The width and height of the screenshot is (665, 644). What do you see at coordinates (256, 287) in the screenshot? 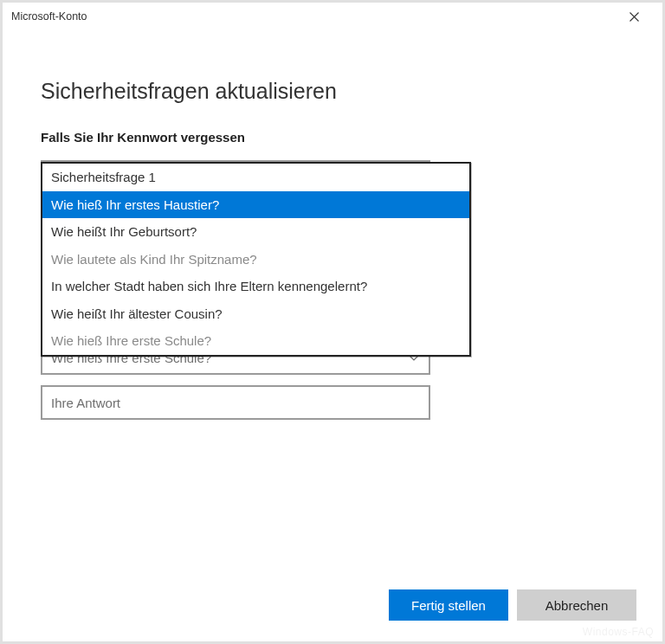
I see `dropdown-option-parents-city: In welcher Stadt haben sich Ihre Eltern …` at bounding box center [256, 287].